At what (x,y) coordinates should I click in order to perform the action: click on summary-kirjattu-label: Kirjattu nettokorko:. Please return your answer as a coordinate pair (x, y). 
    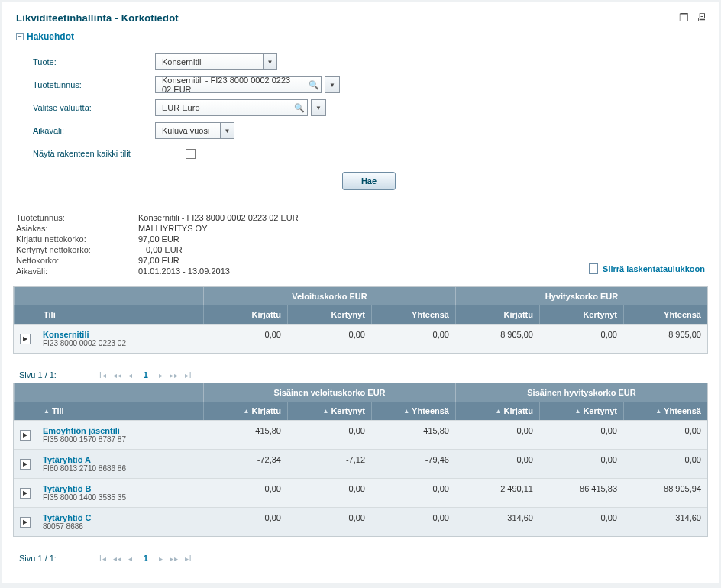
    Looking at the image, I should click on (77, 239).